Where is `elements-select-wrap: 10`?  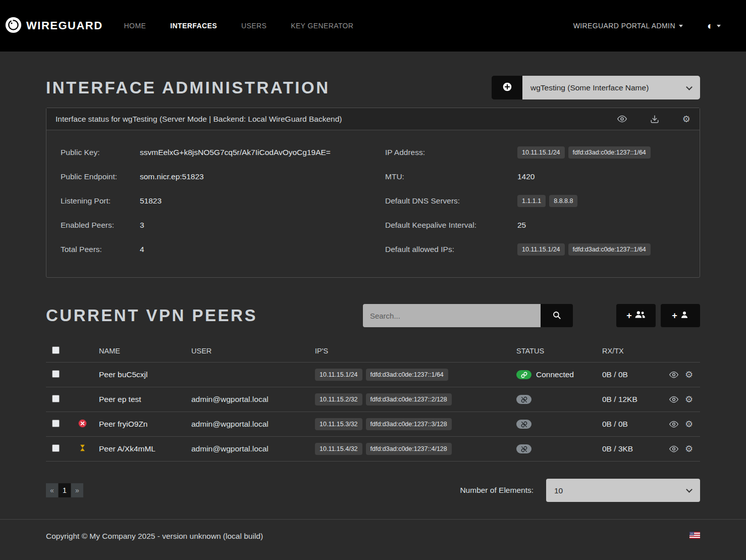
elements-select-wrap: 10 is located at coordinates (623, 490).